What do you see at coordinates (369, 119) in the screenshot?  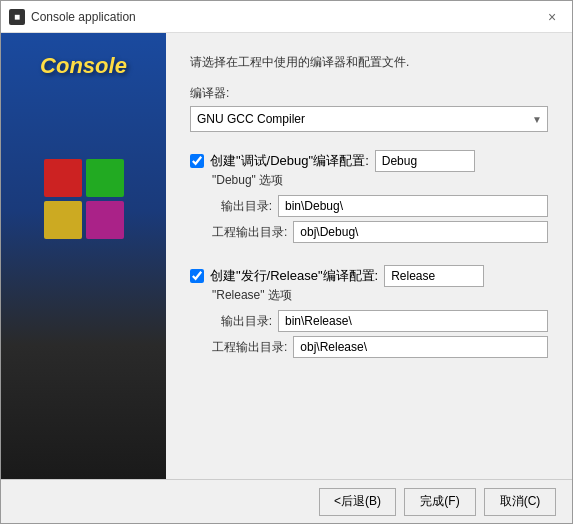 I see `compiler-select-wrapper: GNU GCC Compiler ▼` at bounding box center [369, 119].